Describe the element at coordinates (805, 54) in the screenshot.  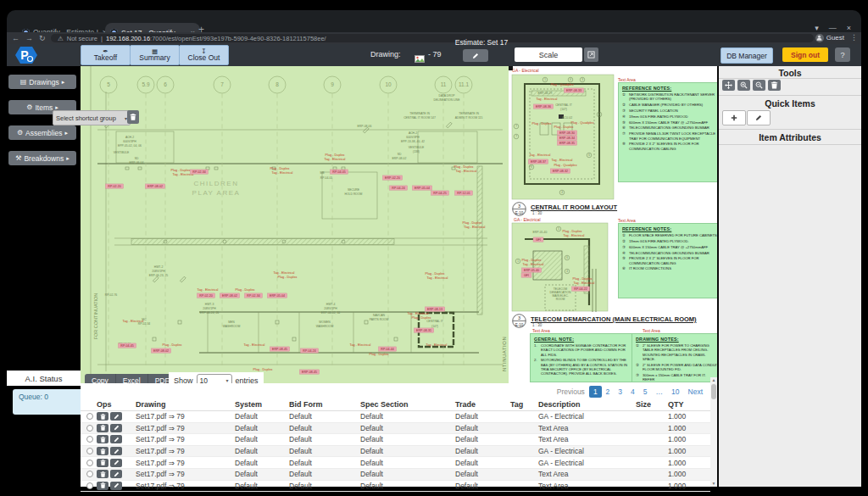
I see `sign-out-button: Sign out` at that location.